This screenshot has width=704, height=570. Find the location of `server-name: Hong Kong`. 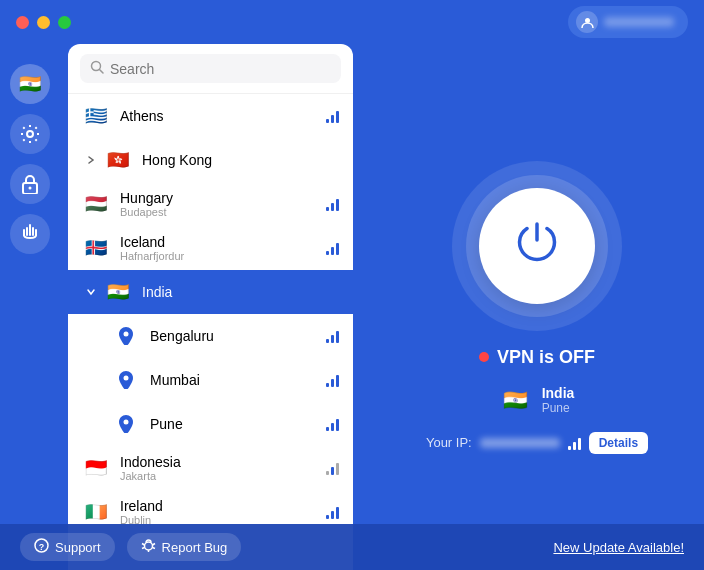

server-name: Hong Kong is located at coordinates (240, 160).